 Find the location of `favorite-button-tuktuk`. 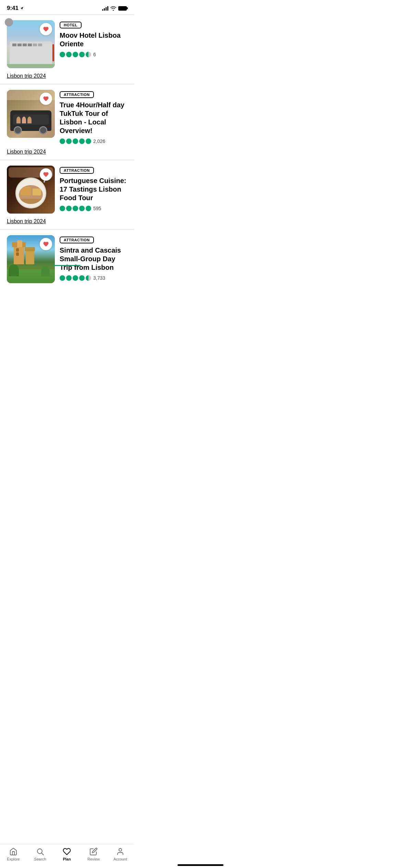

favorite-button-tuktuk is located at coordinates (46, 99).